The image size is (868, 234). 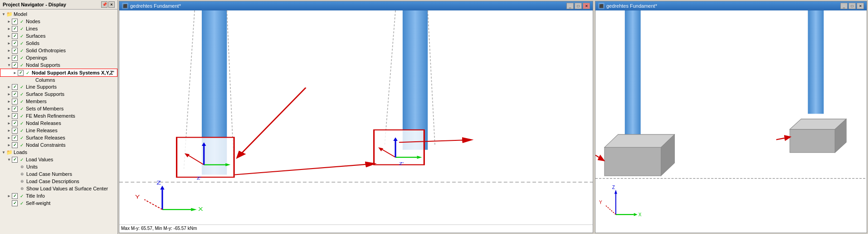 What do you see at coordinates (9, 196) in the screenshot?
I see `expand-icon-titleinfo: ►` at bounding box center [9, 196].